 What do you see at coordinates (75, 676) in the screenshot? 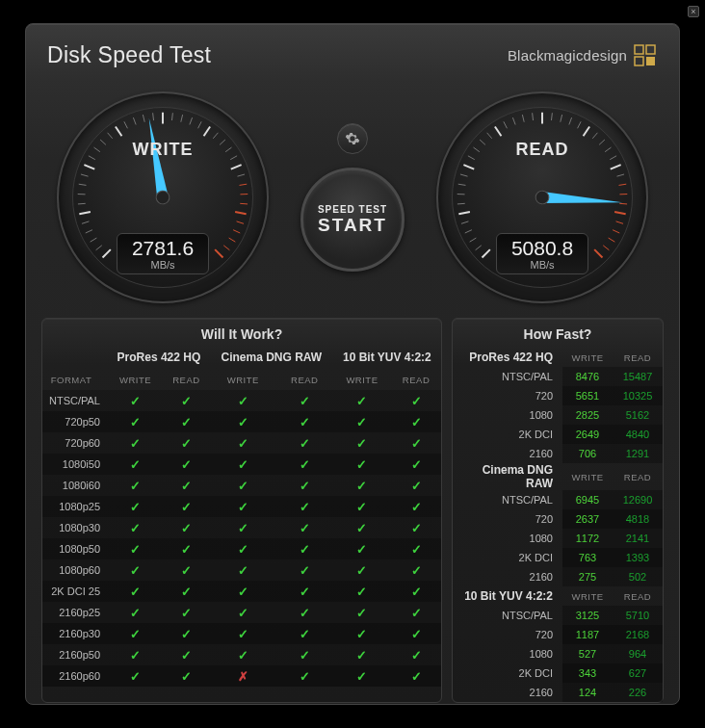
I see `format-name: 2160p60` at bounding box center [75, 676].